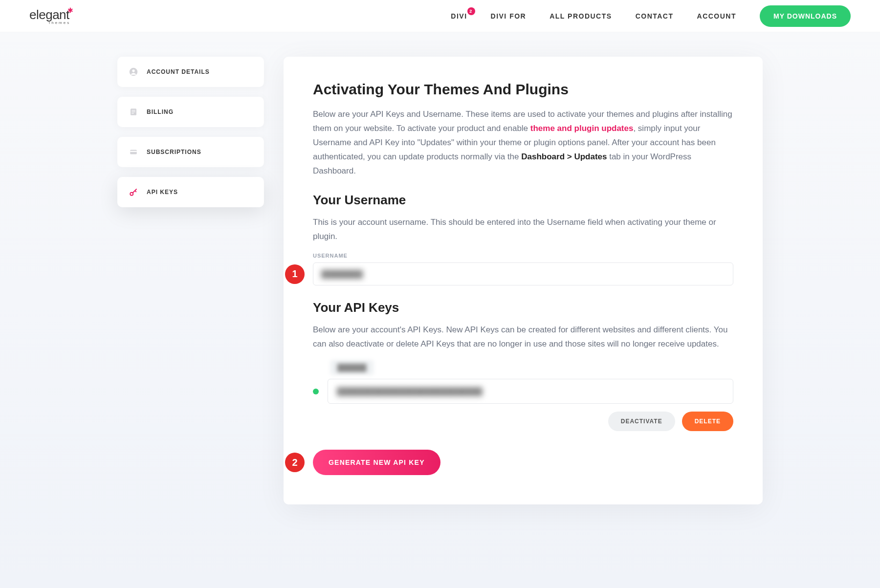 The image size is (880, 588). I want to click on billing-icon, so click(133, 112).